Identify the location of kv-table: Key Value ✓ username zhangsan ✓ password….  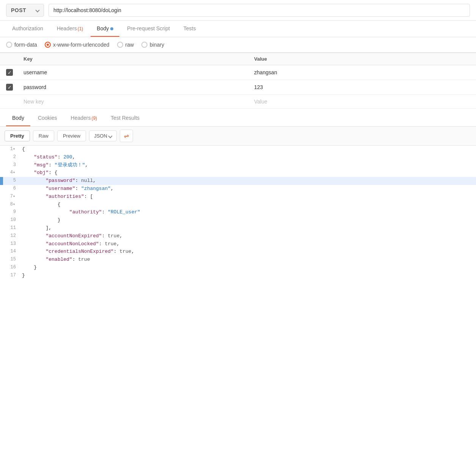
(238, 81).